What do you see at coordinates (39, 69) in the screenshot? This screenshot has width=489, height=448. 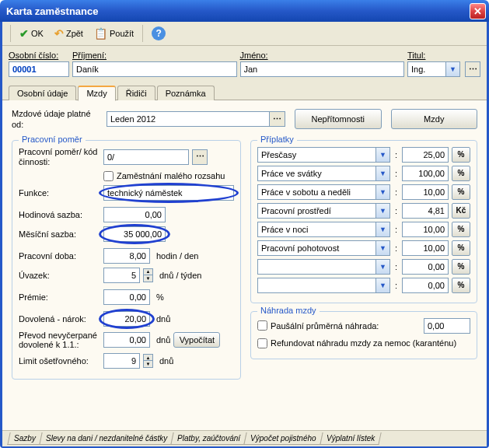 I see `id-input` at bounding box center [39, 69].